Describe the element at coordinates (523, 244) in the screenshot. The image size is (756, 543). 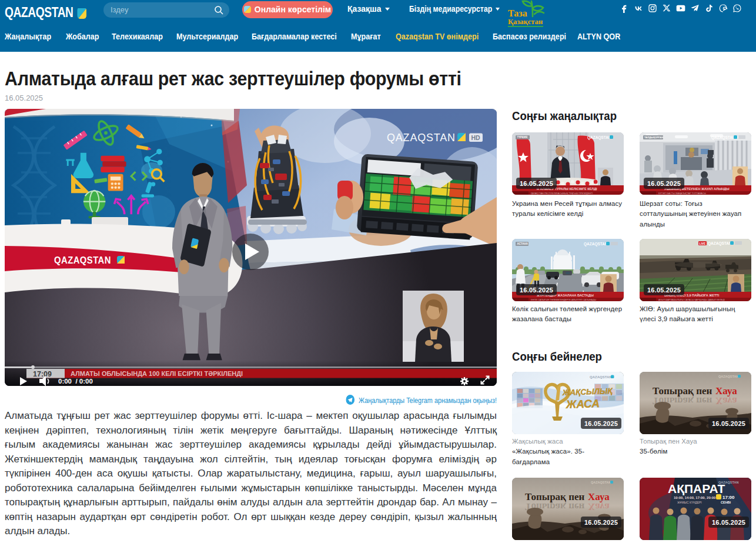
I see `svg-text: АСТАНА` at that location.